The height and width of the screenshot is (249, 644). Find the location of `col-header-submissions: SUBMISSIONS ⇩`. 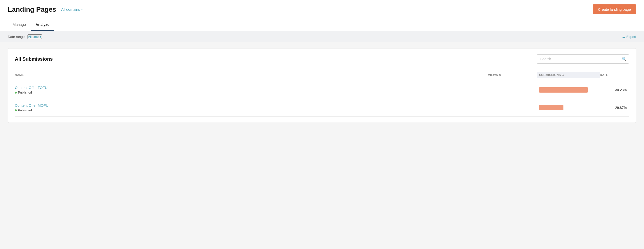

col-header-submissions: SUBMISSIONS ⇩ is located at coordinates (568, 75).